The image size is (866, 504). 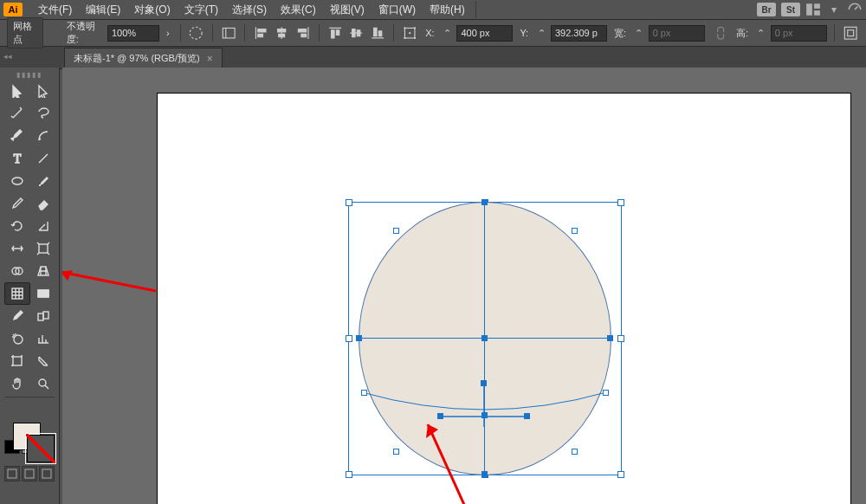 What do you see at coordinates (766, 10) in the screenshot?
I see `bridge-button: Br` at bounding box center [766, 10].